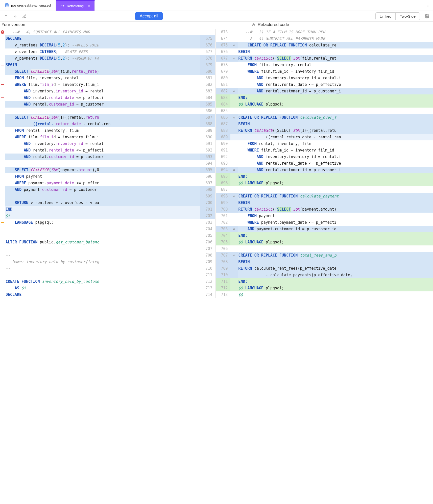  What do you see at coordinates (75, 5) in the screenshot?
I see `tab-refactoring: Refactoring: ×` at bounding box center [75, 5].